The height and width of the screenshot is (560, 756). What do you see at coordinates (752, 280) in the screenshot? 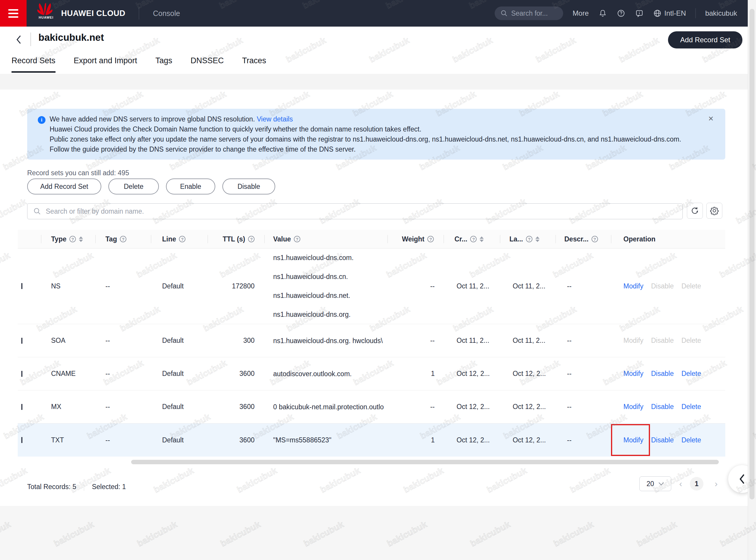
I see `vertical-scrollbar` at bounding box center [752, 280].